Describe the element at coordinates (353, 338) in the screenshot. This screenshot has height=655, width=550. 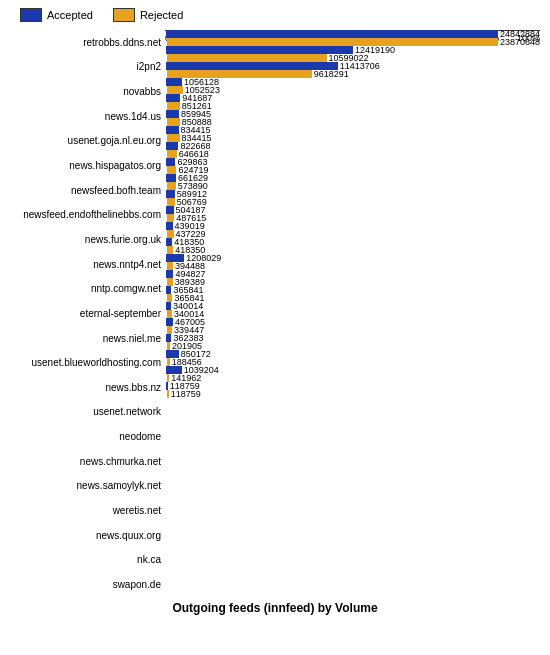
I see `bar-accepted-row: 362383` at that location.